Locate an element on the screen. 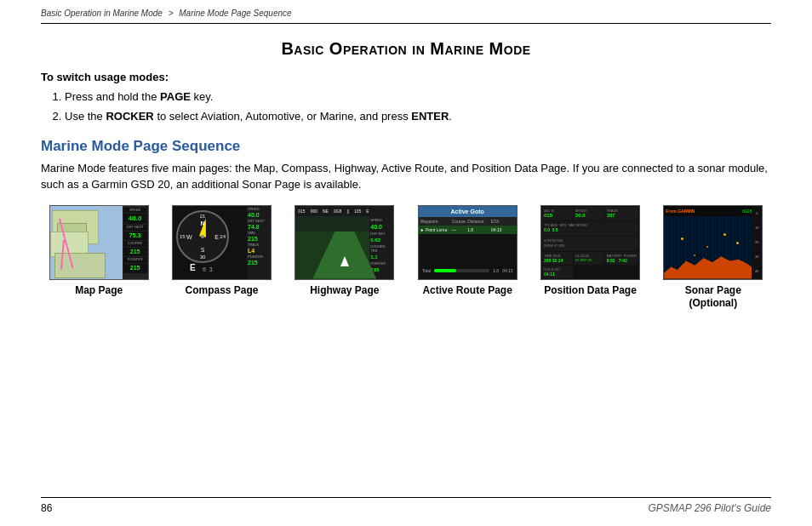  compass-page-item: 21 24 30 15 N W S E is located at coordinates (221, 252).